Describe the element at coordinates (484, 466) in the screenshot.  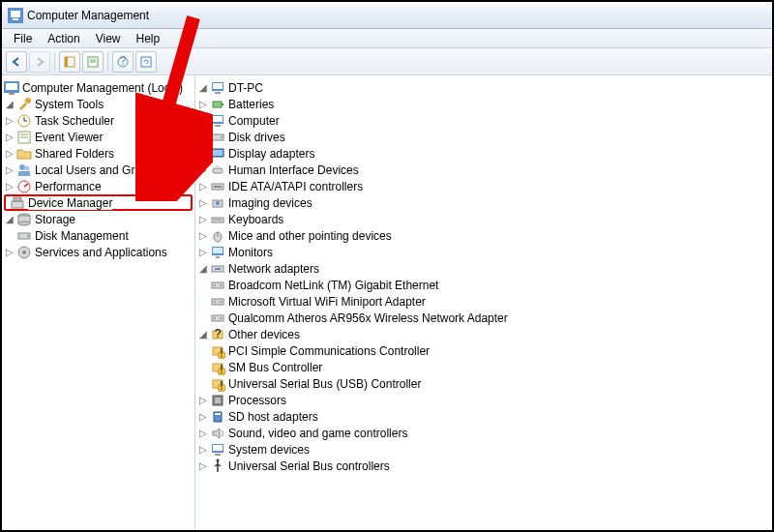
I see `device-category: ▷Universal Serial Bus controllers` at that location.